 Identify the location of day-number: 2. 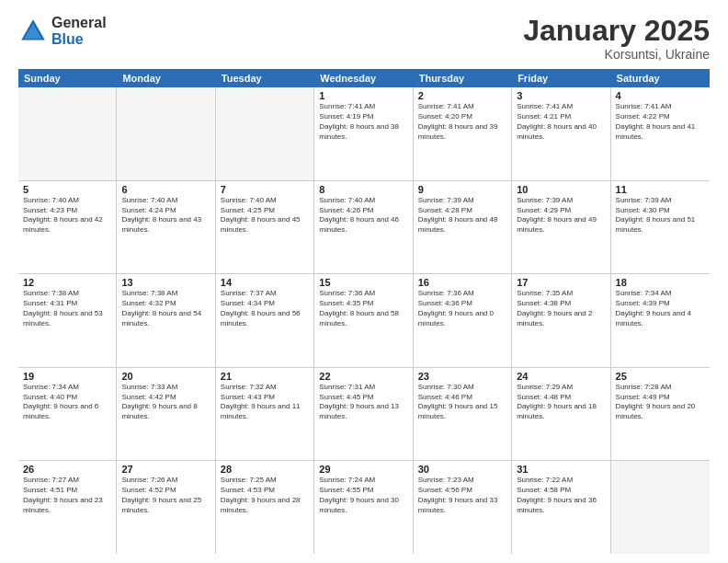
(462, 96).